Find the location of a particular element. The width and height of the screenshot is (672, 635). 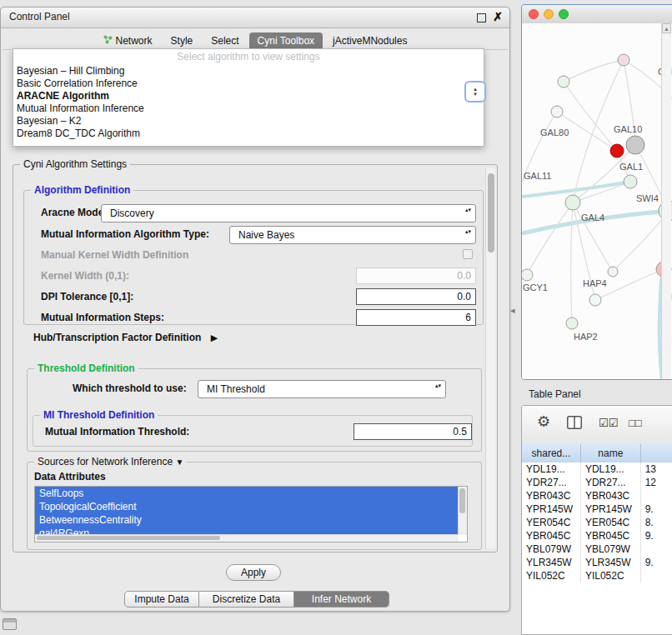

algorithm-combobox-button: ▴ ▾ is located at coordinates (475, 92).